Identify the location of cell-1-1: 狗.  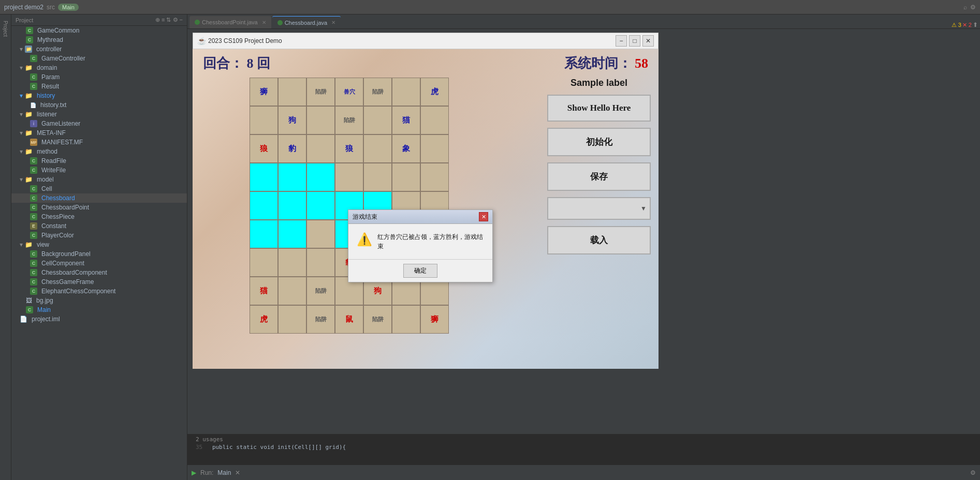
(292, 120).